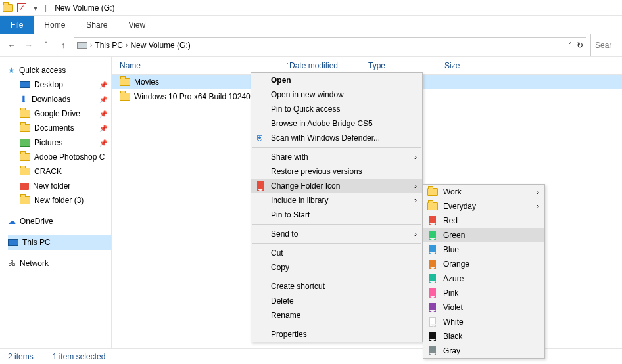 Image resolution: width=622 pixels, height=364 pixels. I want to click on refresh-button: ↻, so click(580, 45).